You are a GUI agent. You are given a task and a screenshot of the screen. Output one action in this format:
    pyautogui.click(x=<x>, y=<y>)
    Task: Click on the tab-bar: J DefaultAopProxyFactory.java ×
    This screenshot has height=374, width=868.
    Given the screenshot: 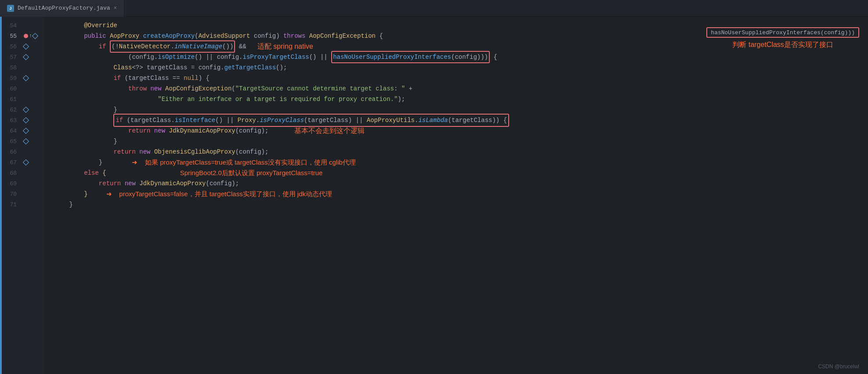 What is the action you would take?
    pyautogui.click(x=434, y=8)
    